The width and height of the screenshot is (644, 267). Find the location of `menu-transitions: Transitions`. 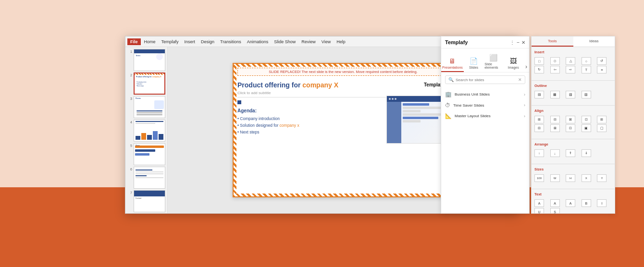

menu-transitions: Transitions is located at coordinates (231, 42).